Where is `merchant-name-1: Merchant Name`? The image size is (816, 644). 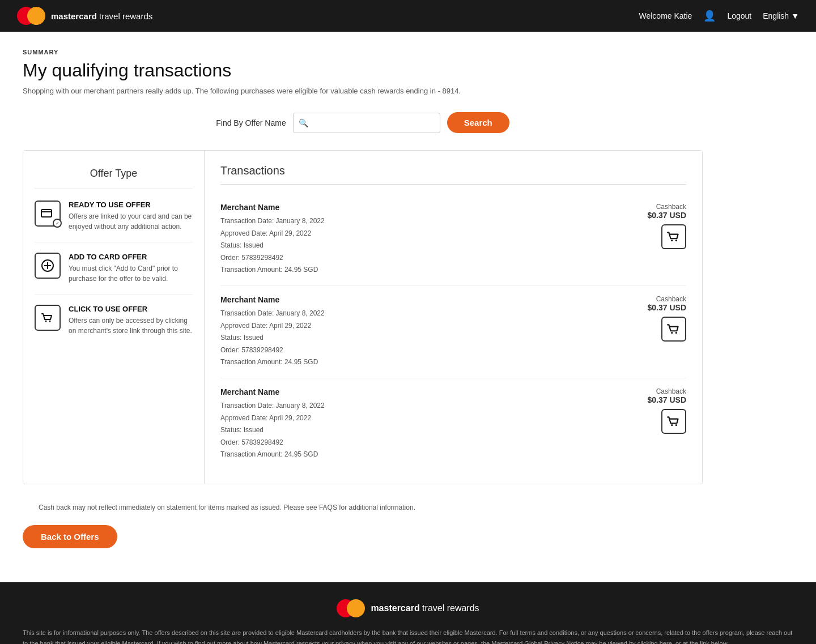 merchant-name-1: Merchant Name is located at coordinates (434, 207).